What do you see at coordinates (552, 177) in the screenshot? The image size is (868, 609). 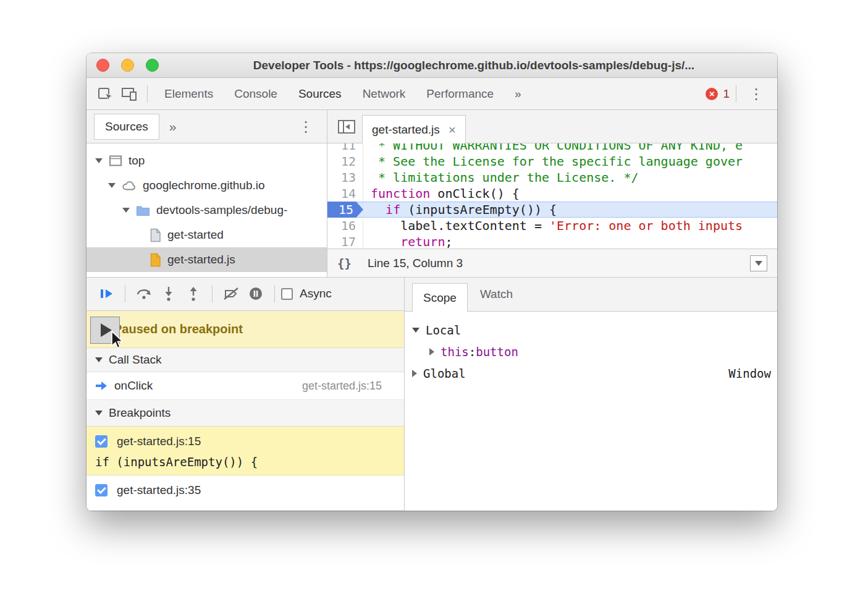 I see `code-line-13: 13 * limitations under the License. */` at bounding box center [552, 177].